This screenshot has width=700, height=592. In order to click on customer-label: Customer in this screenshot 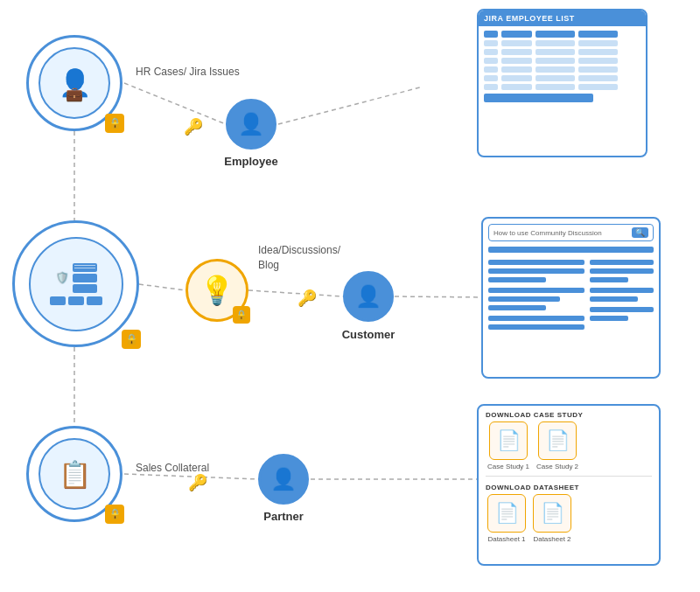, I will do `click(368, 334)`.